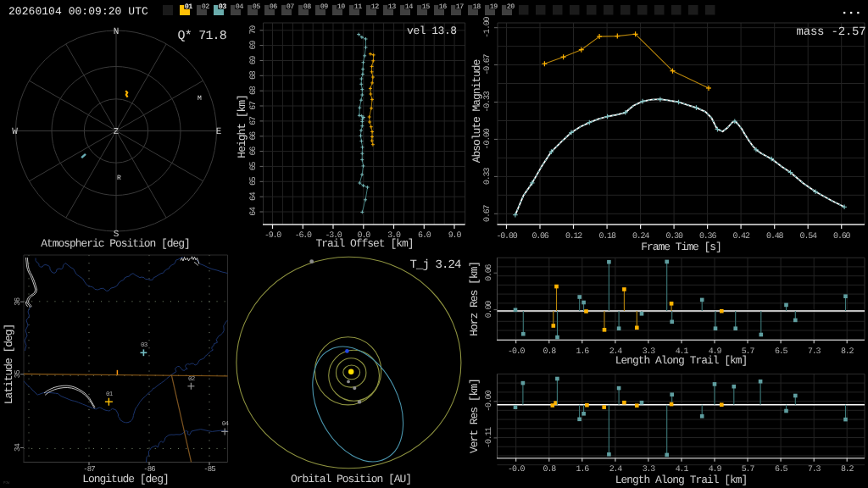 This screenshot has width=868, height=488. What do you see at coordinates (436, 265) in the screenshot?
I see `svg-text: T_j 3.24` at bounding box center [436, 265].